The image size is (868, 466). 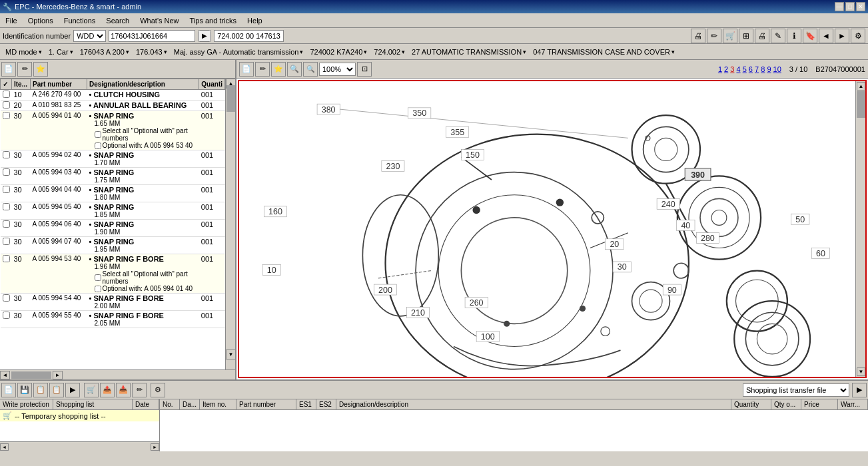 What do you see at coordinates (113, 176) in the screenshot?
I see `table-row: 30A 005 994 03 40• SNAP RING1.75 MM001` at bounding box center [113, 176].